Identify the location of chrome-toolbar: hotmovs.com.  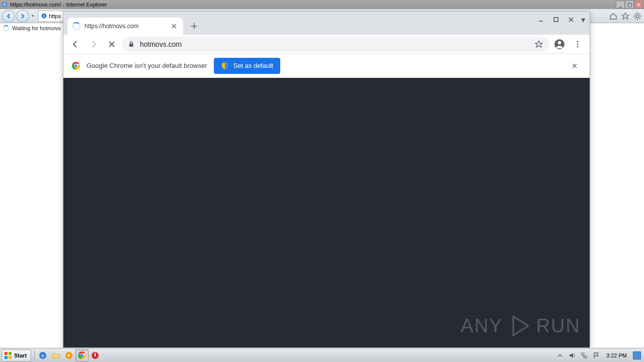
(327, 44).